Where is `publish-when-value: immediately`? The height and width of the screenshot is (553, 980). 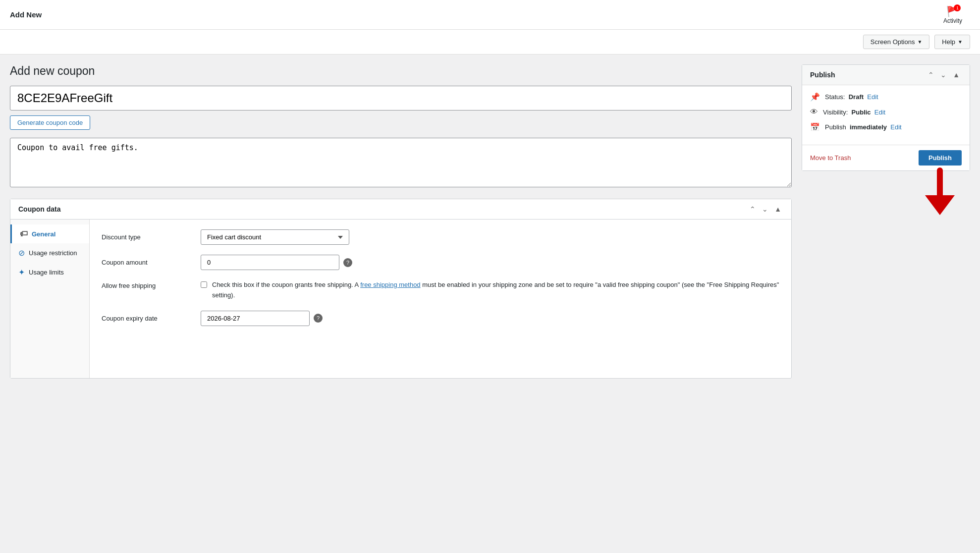
publish-when-value: immediately is located at coordinates (868, 127).